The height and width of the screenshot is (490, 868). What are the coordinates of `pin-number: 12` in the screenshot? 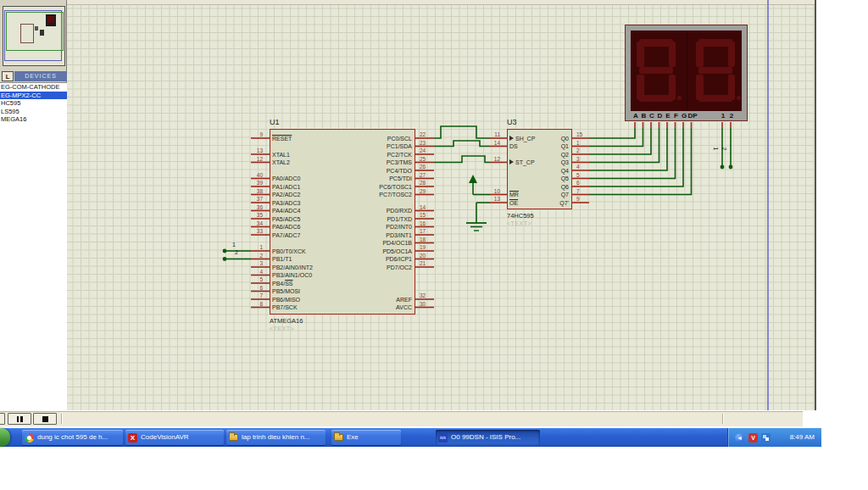 It's located at (490, 159).